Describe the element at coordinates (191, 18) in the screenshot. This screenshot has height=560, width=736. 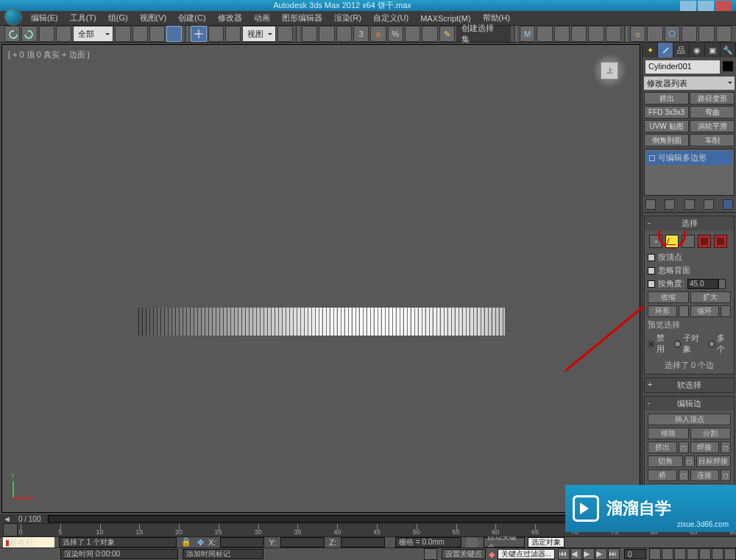
I see `menu-create: 创建(C)` at that location.